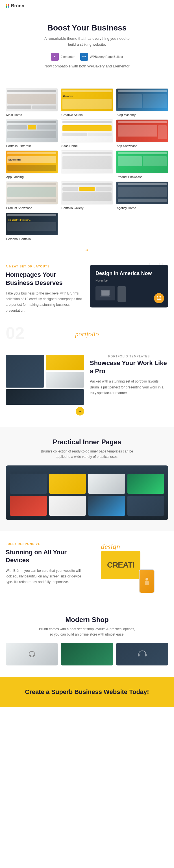 The width and height of the screenshot is (174, 868). Describe the element at coordinates (32, 195) in the screenshot. I see `screenshot-product-showcase: Product Showcase` at that location.